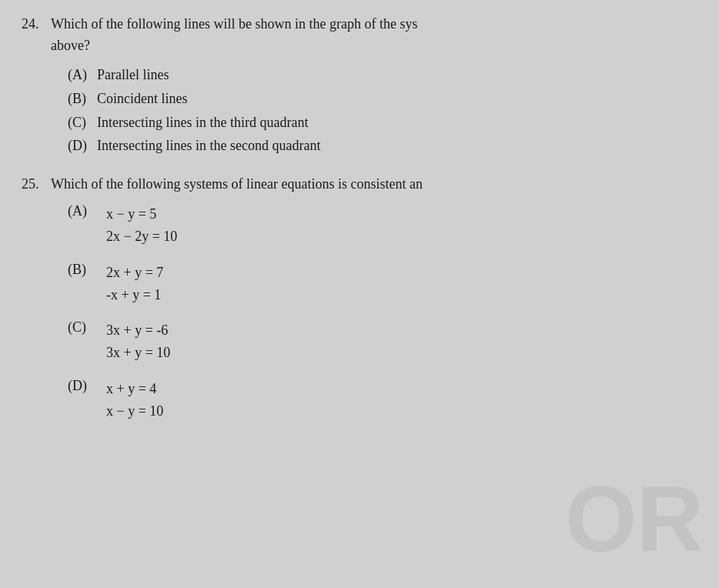  Describe the element at coordinates (383, 146) in the screenshot. I see `option-24-d: (D) Intersecting lines in the second qua…` at that location.